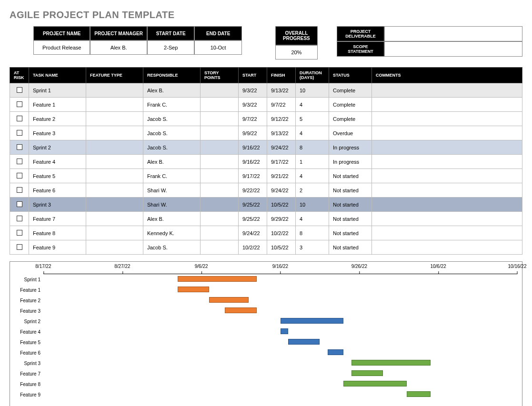  Describe the element at coordinates (312, 233) in the screenshot. I see `cell-duration: 8` at that location.